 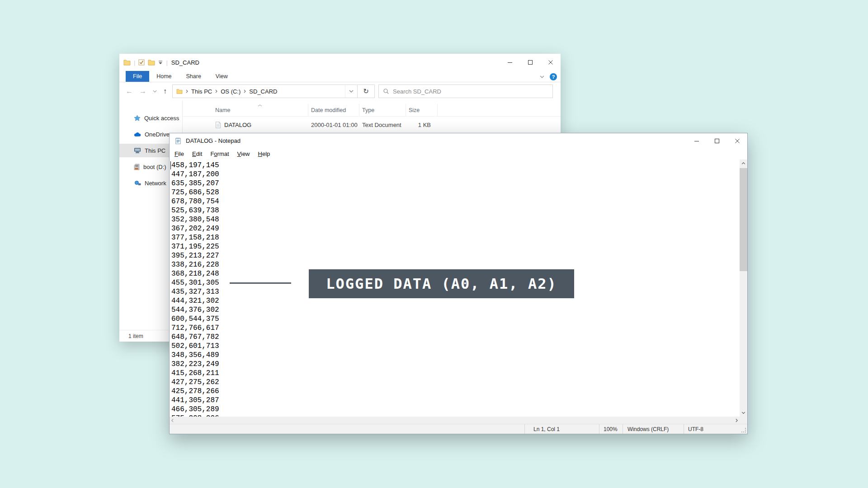 I want to click on monitor-icon, so click(x=137, y=150).